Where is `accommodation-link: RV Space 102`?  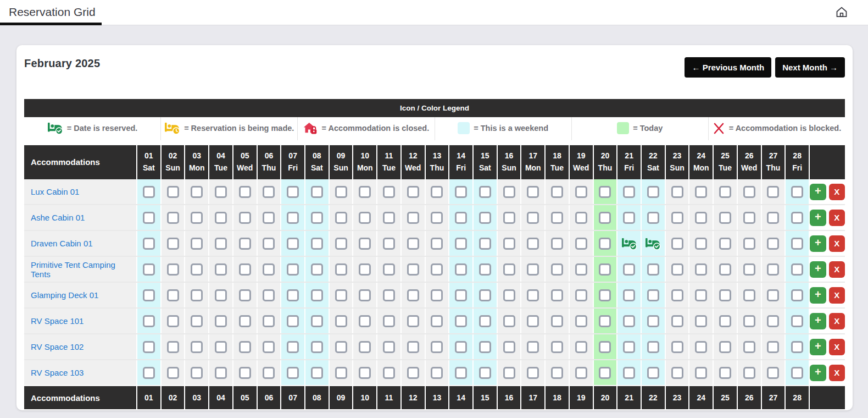 accommodation-link: RV Space 102 is located at coordinates (57, 346).